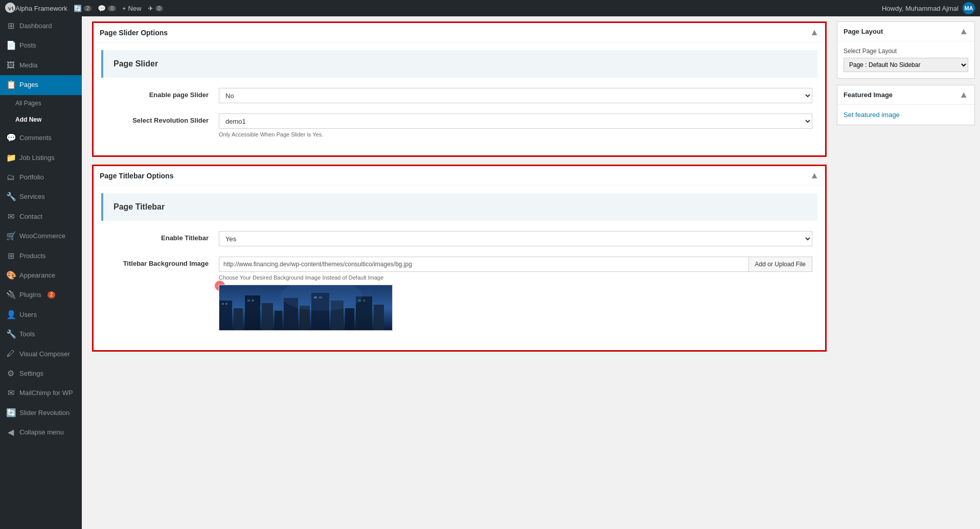 This screenshot has height=529, width=980. Describe the element at coordinates (906, 65) in the screenshot. I see `page-layout-select: Page : Default No Sidebar Page : Left Si…` at that location.